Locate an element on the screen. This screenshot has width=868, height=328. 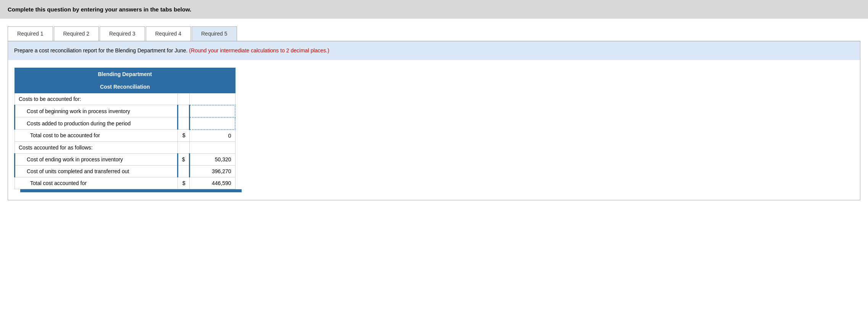
ending-wip-label: Cost of ending work in process inventory is located at coordinates (96, 159).